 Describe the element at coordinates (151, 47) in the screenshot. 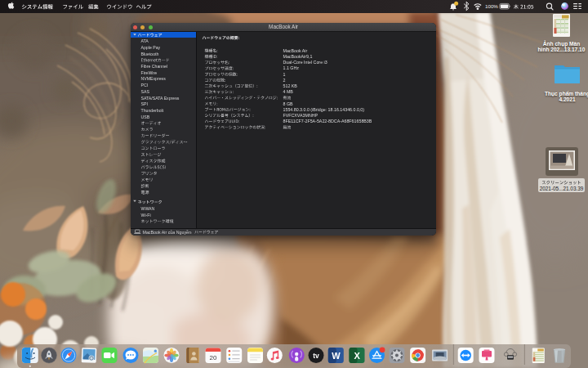

I see `svg-text: Apple Pay` at that location.